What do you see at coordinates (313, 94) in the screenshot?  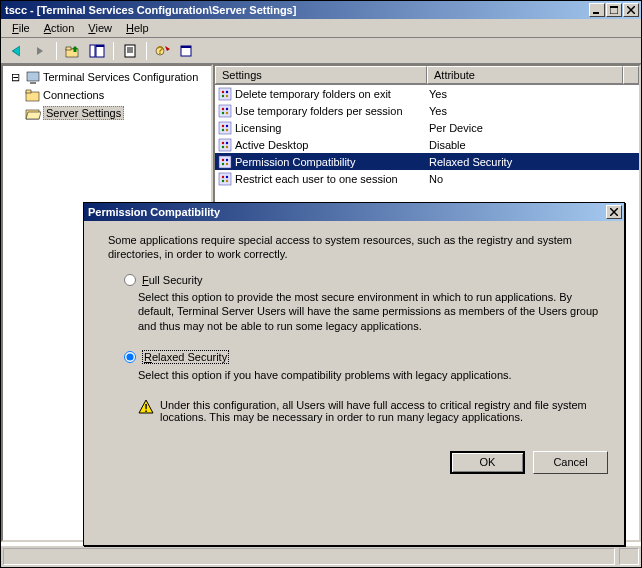 I see `setting-name: Delete temporary folders on exit` at bounding box center [313, 94].